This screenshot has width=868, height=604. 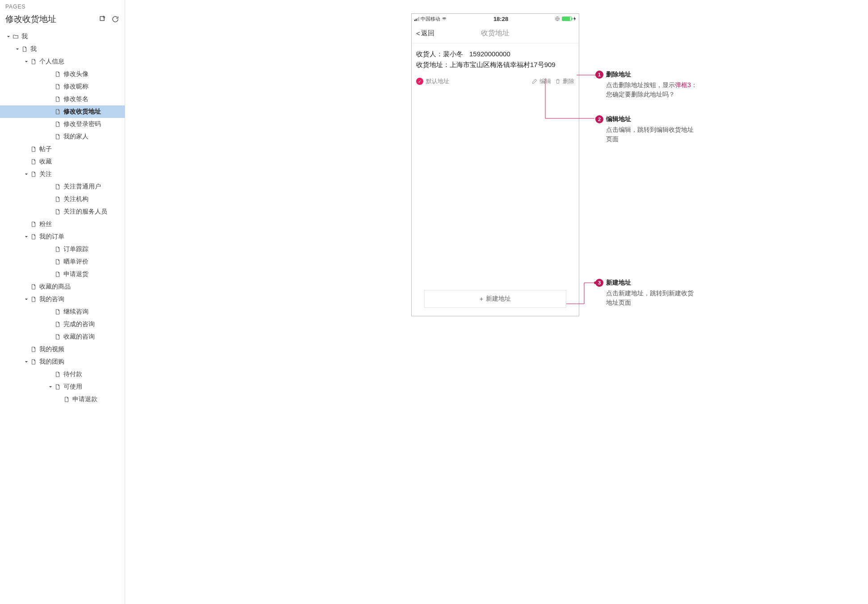 What do you see at coordinates (63, 87) in the screenshot?
I see `tree-item: 修改昵称` at bounding box center [63, 87].